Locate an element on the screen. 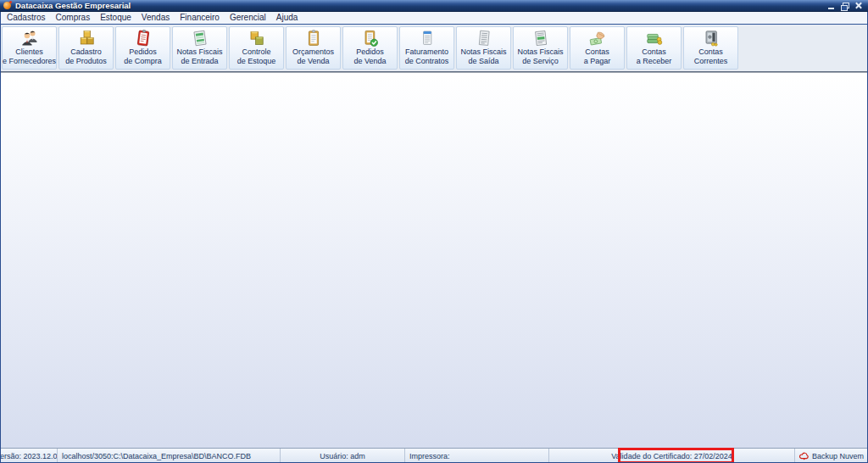  menu-item-gerencial: Gerencial is located at coordinates (248, 18).